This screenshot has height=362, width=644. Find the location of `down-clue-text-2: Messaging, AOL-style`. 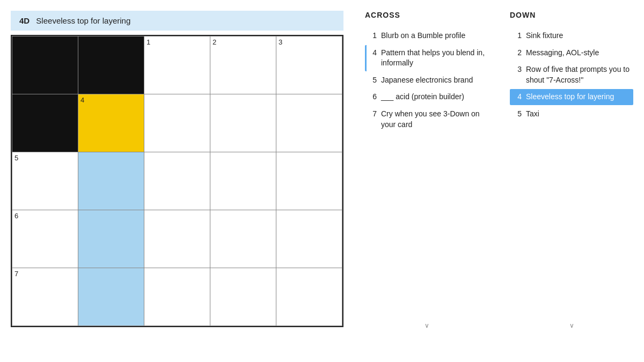

down-clue-text-2: Messaging, AOL-style is located at coordinates (578, 53).